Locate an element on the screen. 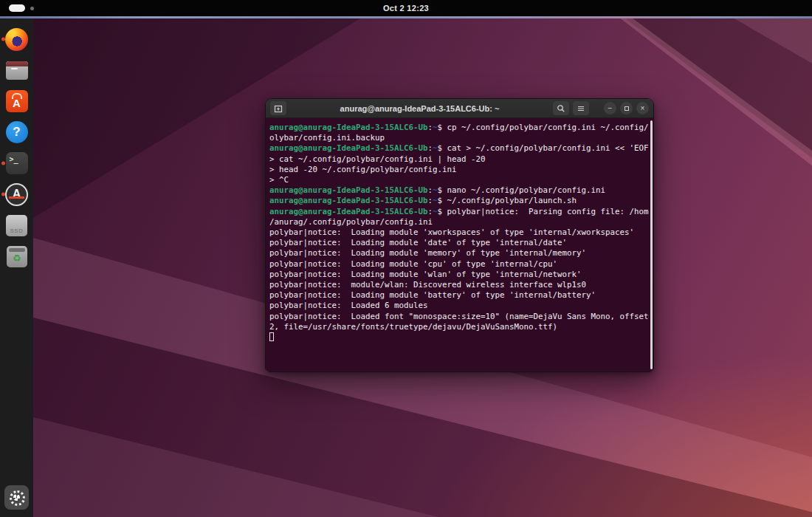  dock-items: A?>_ASSD♻ is located at coordinates (16, 148).